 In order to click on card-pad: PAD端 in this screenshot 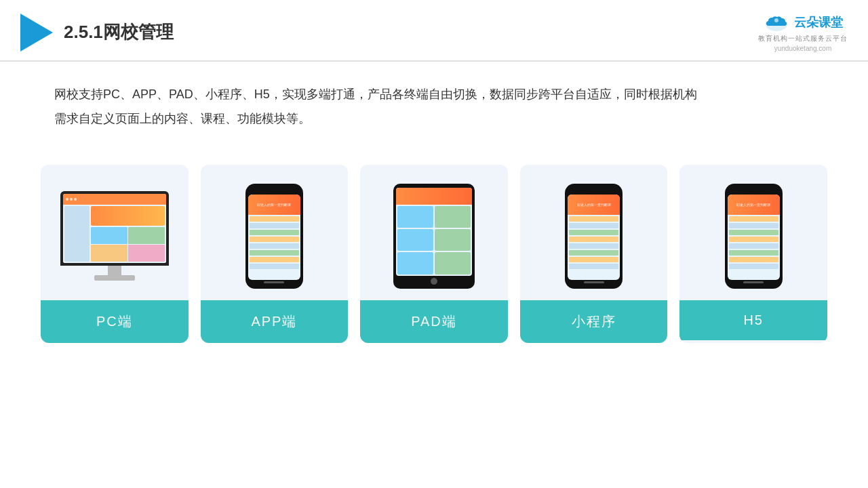, I will do `click(434, 253)`.